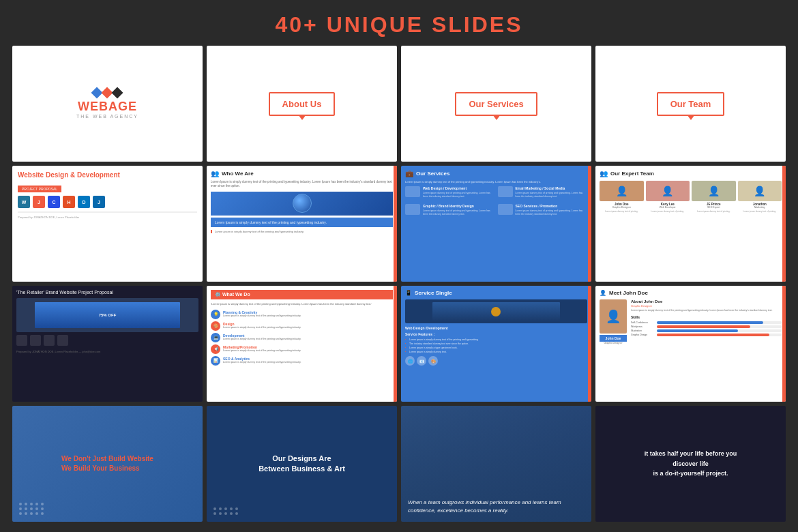 The image size is (798, 532). What do you see at coordinates (301, 344) in the screenshot?
I see `slide-what-we-do: ⚙️ What We Do 'Lorem Ipsum is simply dum…` at bounding box center [301, 344].